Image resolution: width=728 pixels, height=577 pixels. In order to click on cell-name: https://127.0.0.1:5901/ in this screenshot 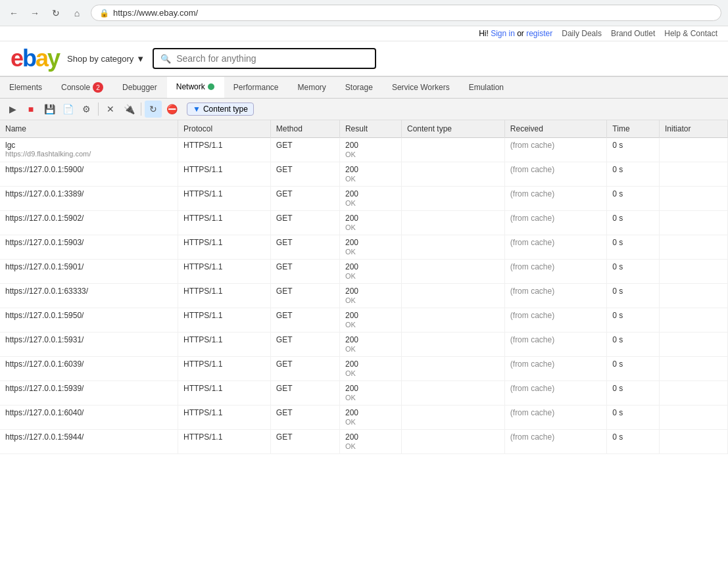, I will do `click(89, 272)`.